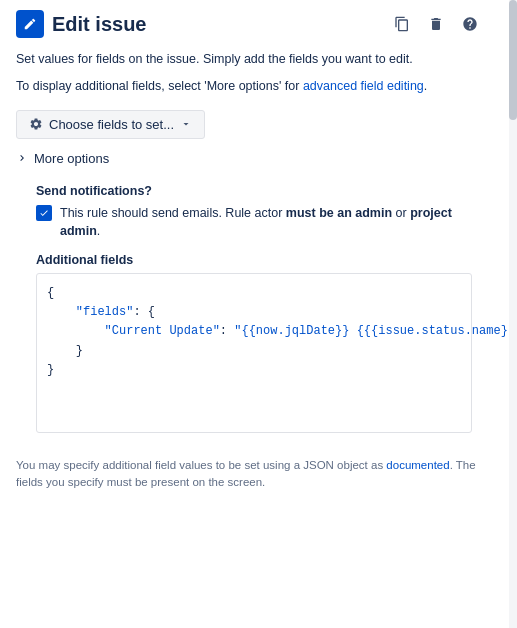 This screenshot has height=628, width=517. What do you see at coordinates (418, 465) in the screenshot?
I see `documented-link: documented` at bounding box center [418, 465].